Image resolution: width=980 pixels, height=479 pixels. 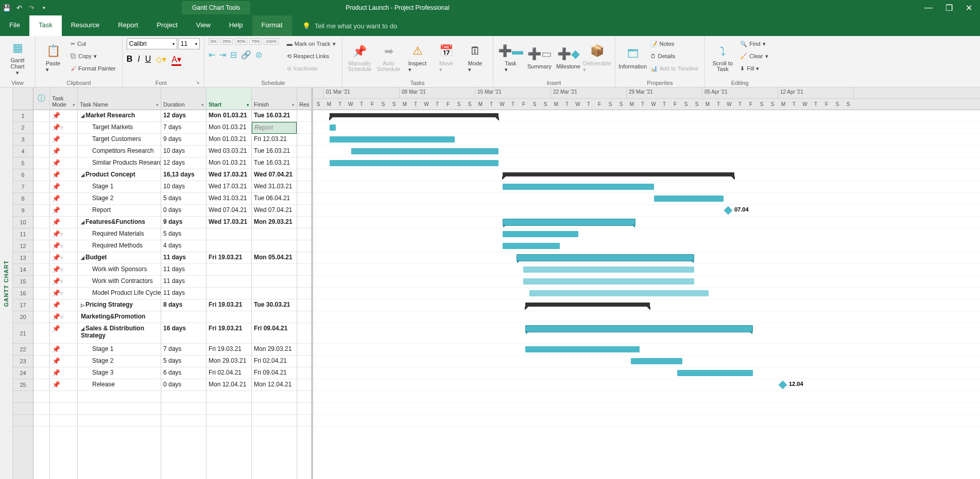 I want to click on minimize-icon: —, so click(x=929, y=8).